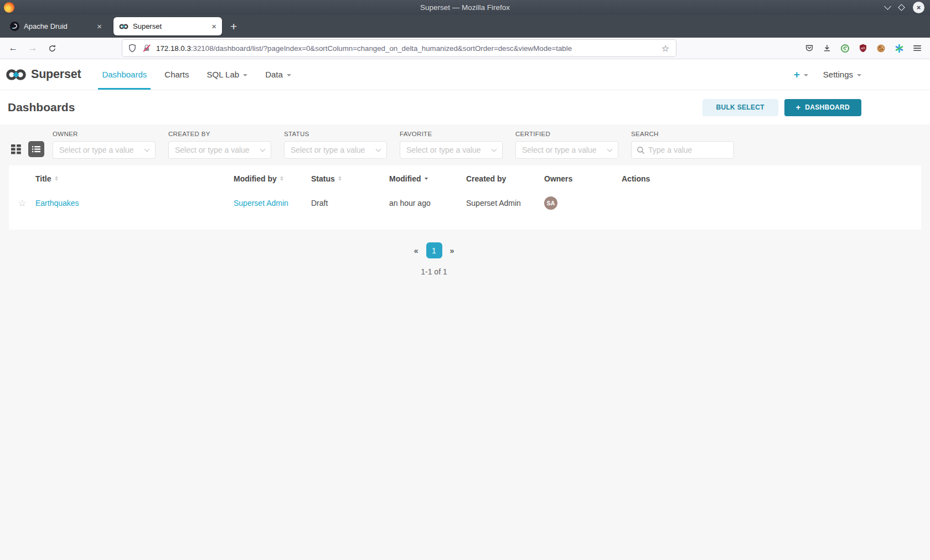  Describe the element at coordinates (227, 74) in the screenshot. I see `nav-item-sql-lab: SQL Lab` at that location.